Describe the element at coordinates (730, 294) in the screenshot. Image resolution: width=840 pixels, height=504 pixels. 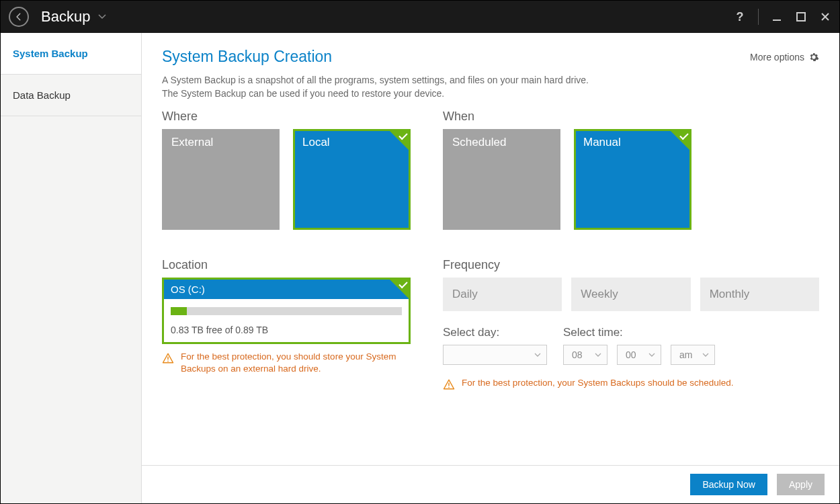
I see `frequency-option-label: Monthly` at that location.